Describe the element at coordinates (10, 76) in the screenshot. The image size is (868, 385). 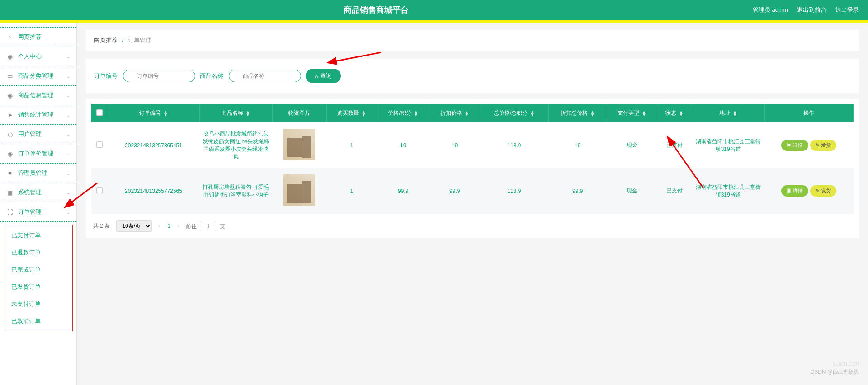
I see `monitor-icon: ▭` at that location.